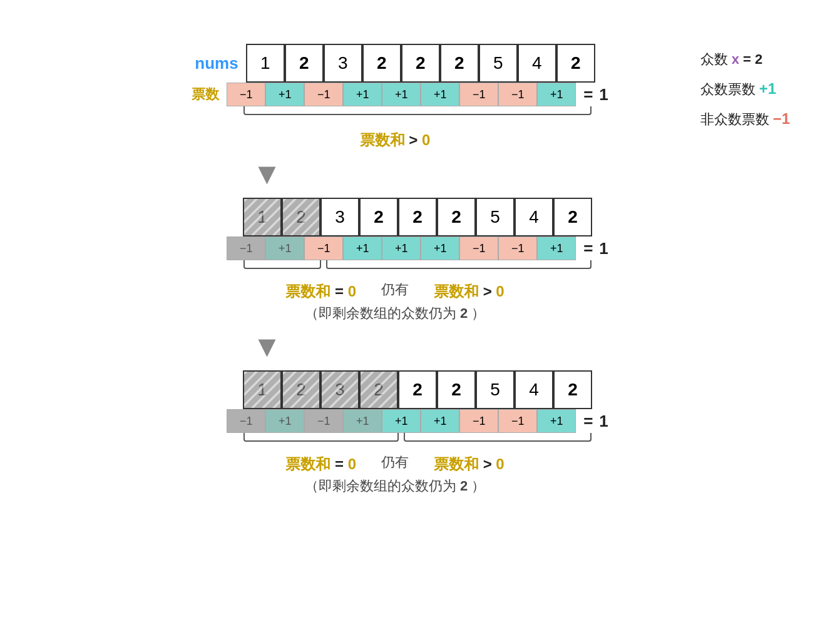 The width and height of the screenshot is (840, 630). I want to click on section2-num-row: 1 2 3 2 2 2 5 4 2, so click(417, 217).